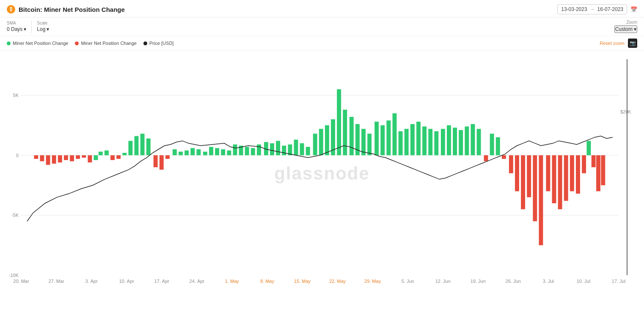  Describe the element at coordinates (626, 29) in the screenshot. I see `zoom-select: Custom ▾` at that location.